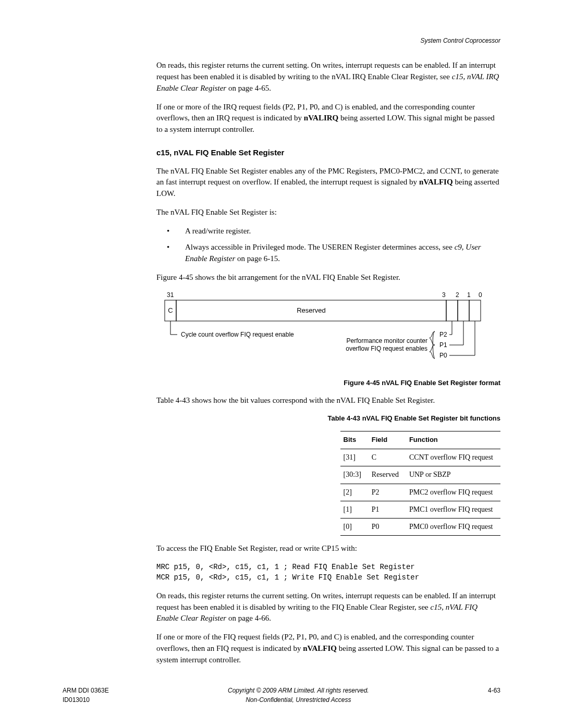 The width and height of the screenshot is (563, 728). I want to click on th-bits: Bits, so click(354, 440).